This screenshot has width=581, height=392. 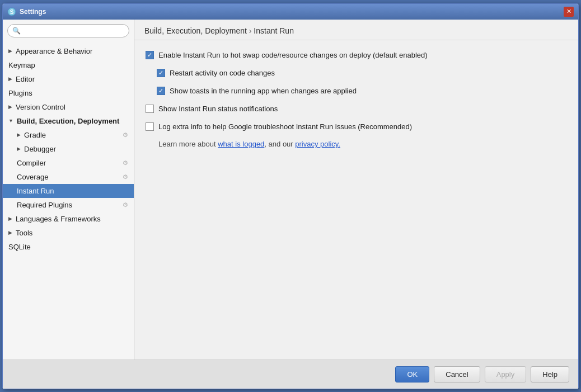 What do you see at coordinates (68, 135) in the screenshot?
I see `sidebar-item-gradle: ▶ Gradle ⚙` at bounding box center [68, 135].